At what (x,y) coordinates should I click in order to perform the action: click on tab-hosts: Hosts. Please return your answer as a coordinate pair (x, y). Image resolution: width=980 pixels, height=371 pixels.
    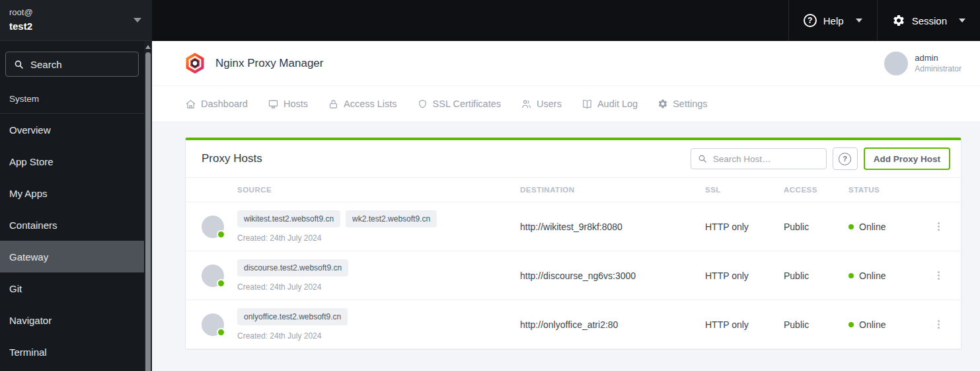
    Looking at the image, I should click on (288, 104).